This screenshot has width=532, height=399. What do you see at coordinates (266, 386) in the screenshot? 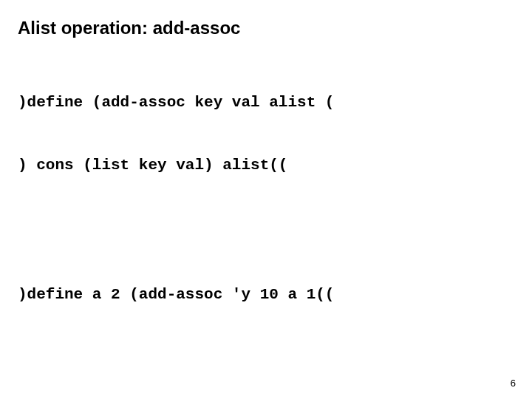
I see `code-block-a2-eval: a 2 ==> ((y 10) (x 15) (y 20((` at bounding box center [266, 386].